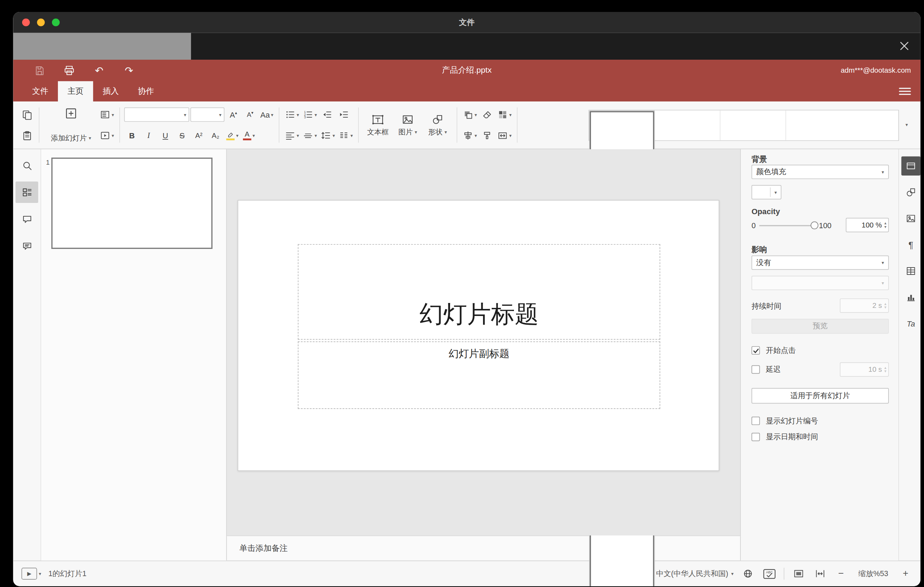 This screenshot has height=587, width=924. Describe the element at coordinates (27, 219) in the screenshot. I see `comments-icon` at that location.